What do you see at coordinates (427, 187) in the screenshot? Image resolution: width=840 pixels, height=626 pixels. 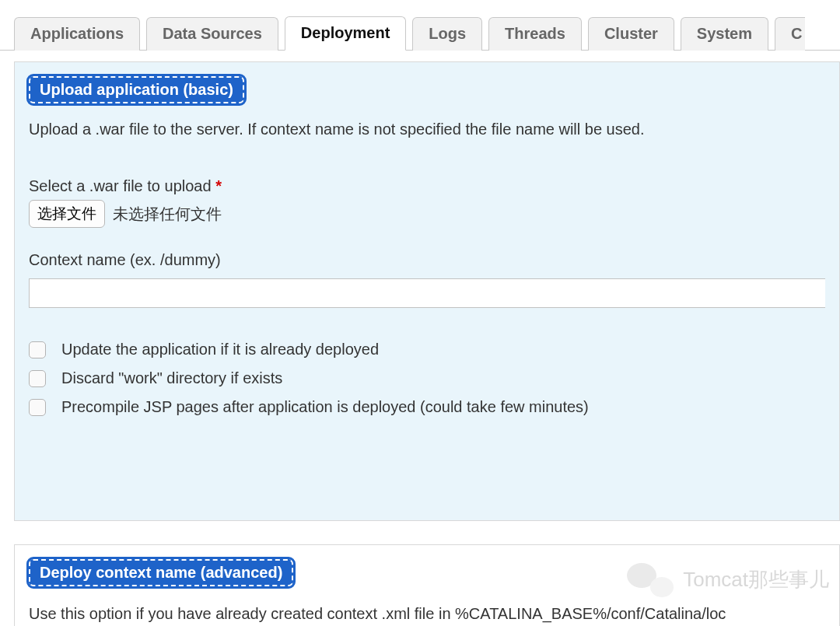 I see `file-upload-label: Select a .war file to upload *` at bounding box center [427, 187].